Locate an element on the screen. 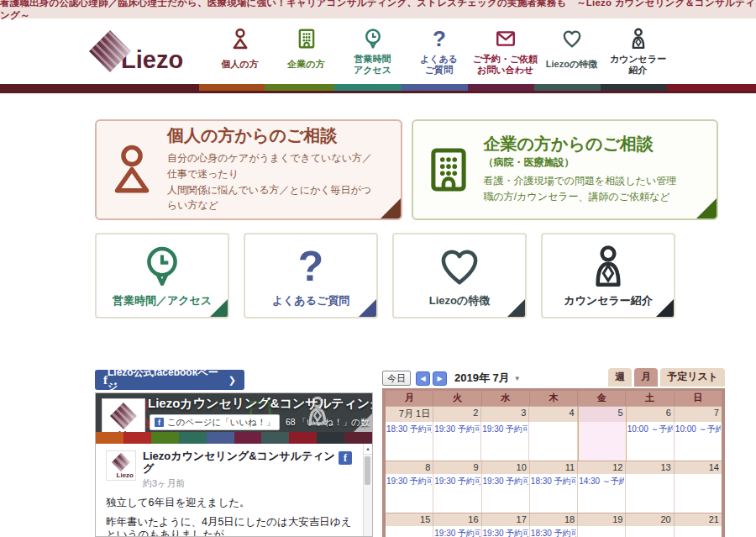 The width and height of the screenshot is (756, 537). calendar-date-cell: 17 is located at coordinates (506, 519).